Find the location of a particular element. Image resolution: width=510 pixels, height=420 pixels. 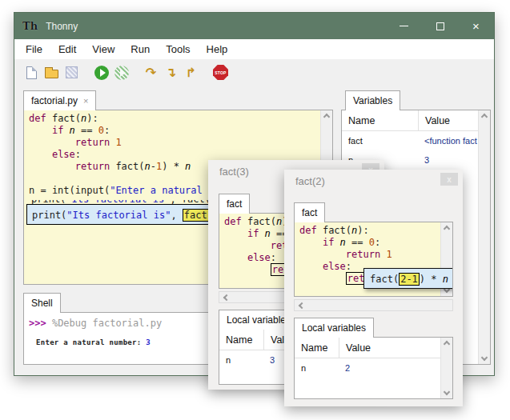

new-file-button is located at coordinates (32, 72).